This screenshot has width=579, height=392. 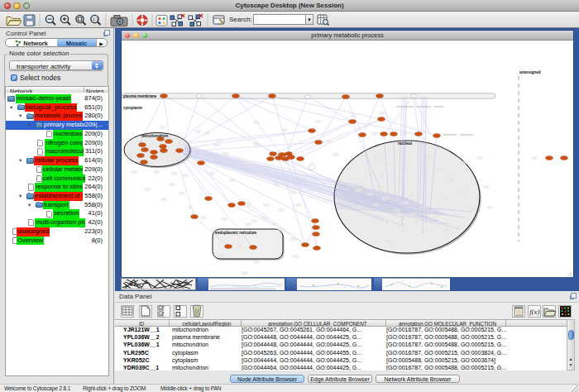 I want to click on svg-text: mitochondrion, so click(x=155, y=136).